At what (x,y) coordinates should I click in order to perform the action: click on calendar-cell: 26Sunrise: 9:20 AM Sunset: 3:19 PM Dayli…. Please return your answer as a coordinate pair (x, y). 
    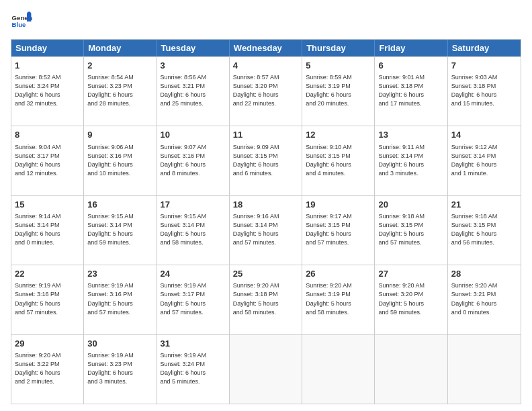
    Looking at the image, I should click on (339, 300).